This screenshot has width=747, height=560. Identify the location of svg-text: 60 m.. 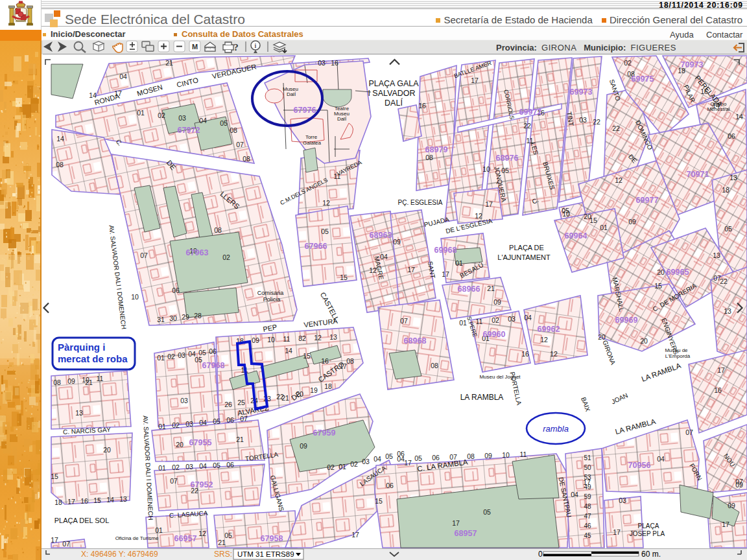
(651, 554).